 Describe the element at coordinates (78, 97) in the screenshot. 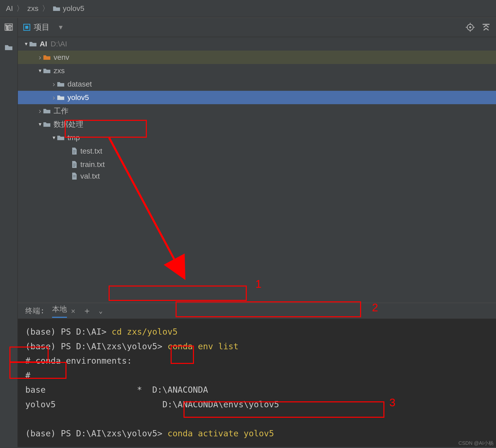

I see `tree-item-label: yolov5` at that location.